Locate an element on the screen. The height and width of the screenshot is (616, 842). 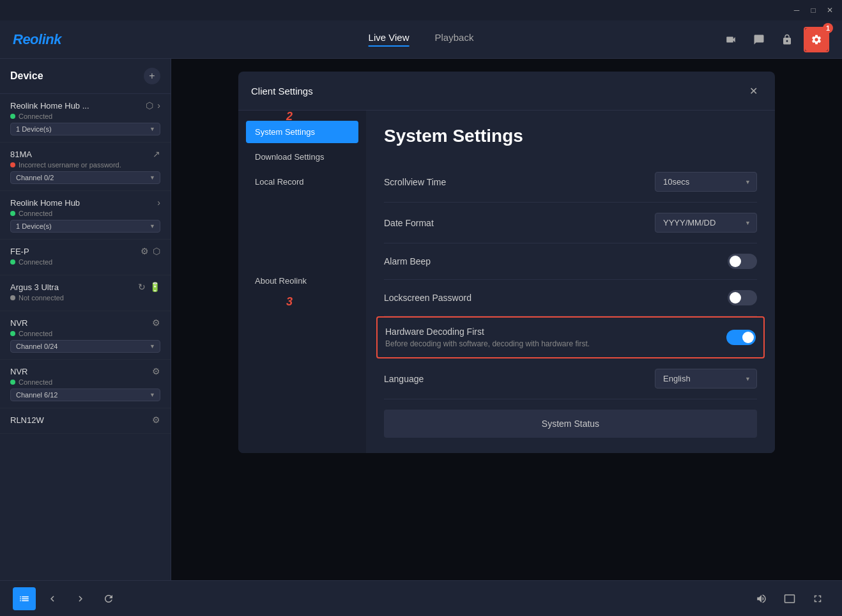
sidebar-title: Device is located at coordinates (27, 76).